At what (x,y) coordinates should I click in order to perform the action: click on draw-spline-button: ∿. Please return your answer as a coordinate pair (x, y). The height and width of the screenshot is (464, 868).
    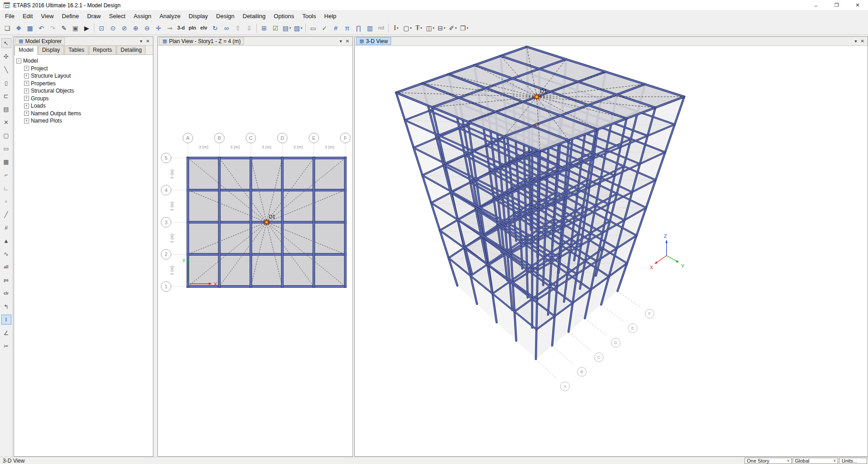
    Looking at the image, I should click on (6, 254).